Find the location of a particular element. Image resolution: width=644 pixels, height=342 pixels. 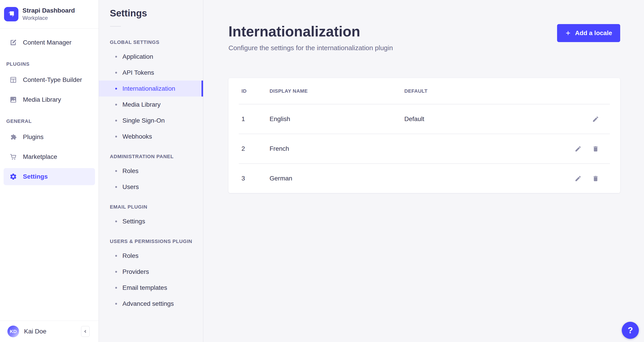

sidebar-item-content-type-builder: Content-Type Builder is located at coordinates (49, 80).